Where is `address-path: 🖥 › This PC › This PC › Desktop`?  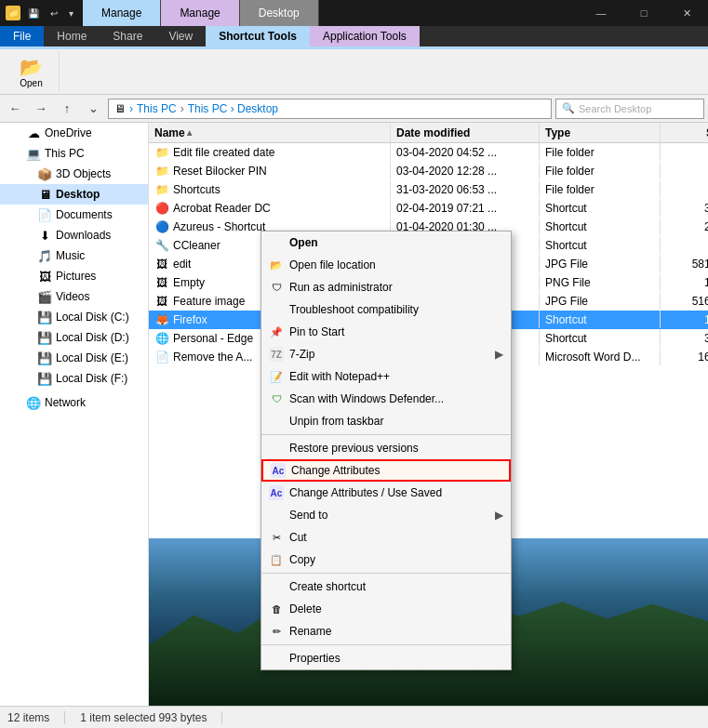
address-path: 🖥 › This PC › This PC › Desktop is located at coordinates (329, 109).